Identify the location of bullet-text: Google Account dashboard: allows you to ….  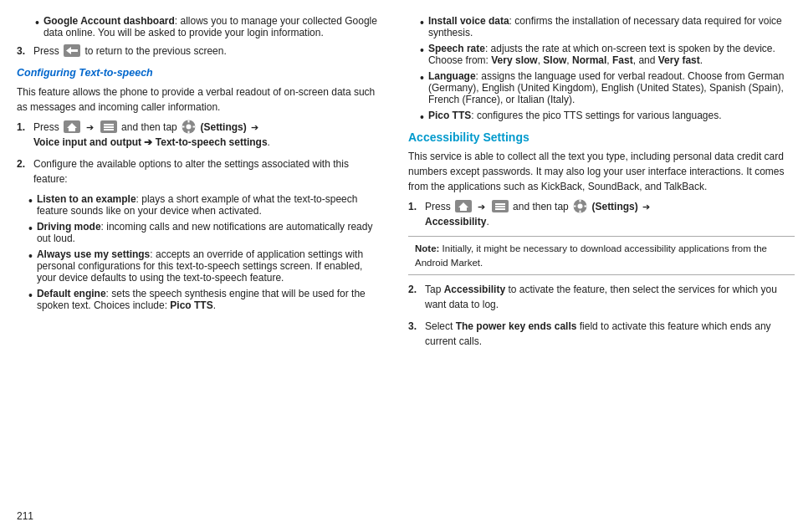
(212, 27).